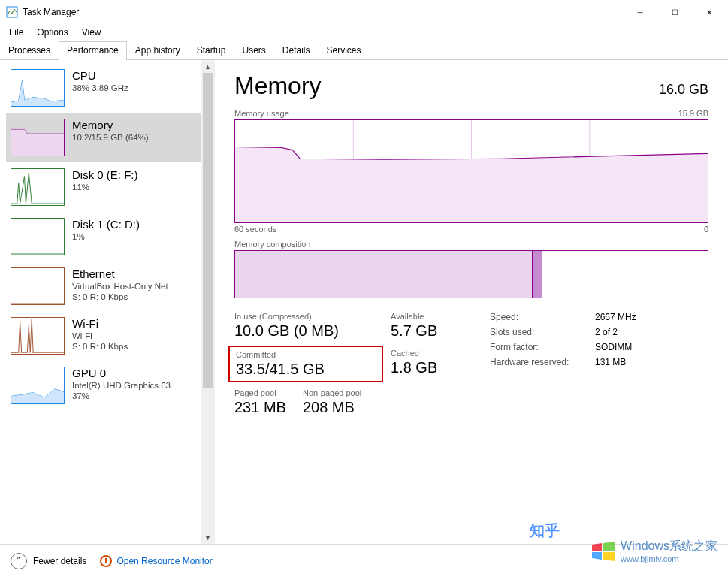  I want to click on memory-total: 16.0 GB, so click(684, 90).